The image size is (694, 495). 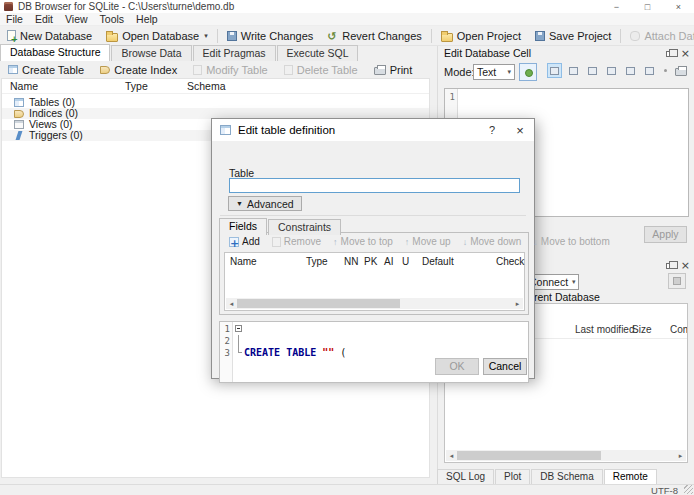 What do you see at coordinates (374, 186) in the screenshot?
I see `table-name-input` at bounding box center [374, 186].